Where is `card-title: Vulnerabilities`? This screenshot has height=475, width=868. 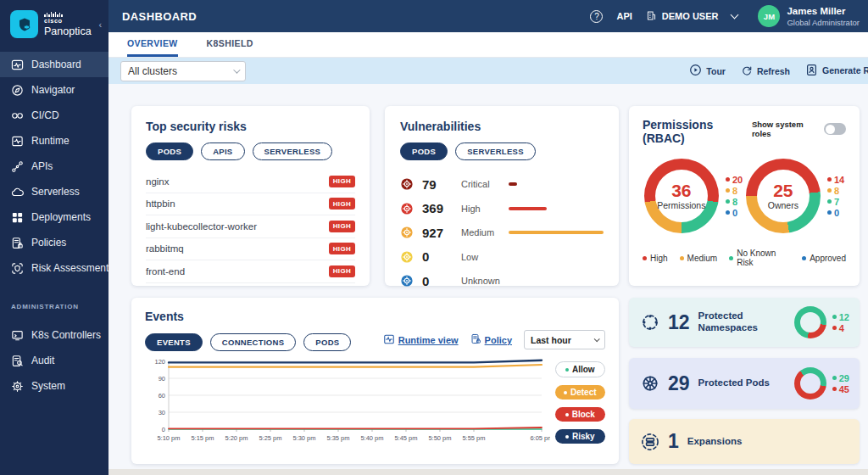
card-title: Vulnerabilities is located at coordinates (502, 126).